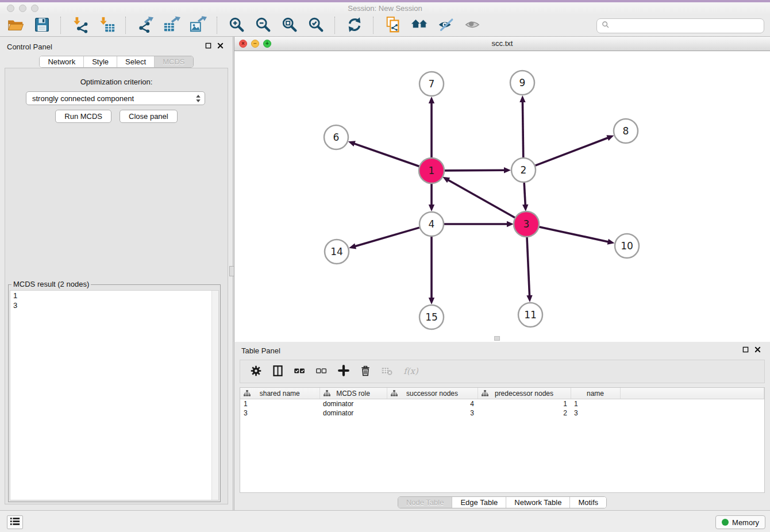 The image size is (770, 532). I want to click on graph-node-1: 1, so click(432, 171).